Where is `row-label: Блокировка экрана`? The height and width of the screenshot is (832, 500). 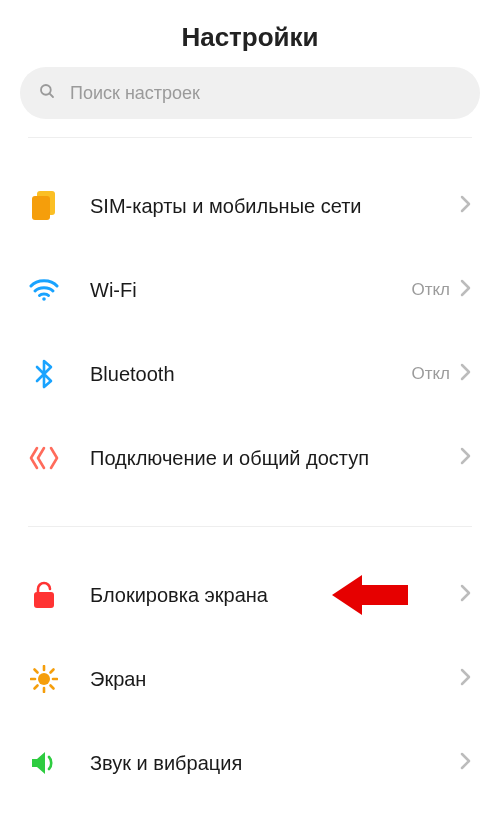
row-label: Блокировка экрана is located at coordinates (275, 596).